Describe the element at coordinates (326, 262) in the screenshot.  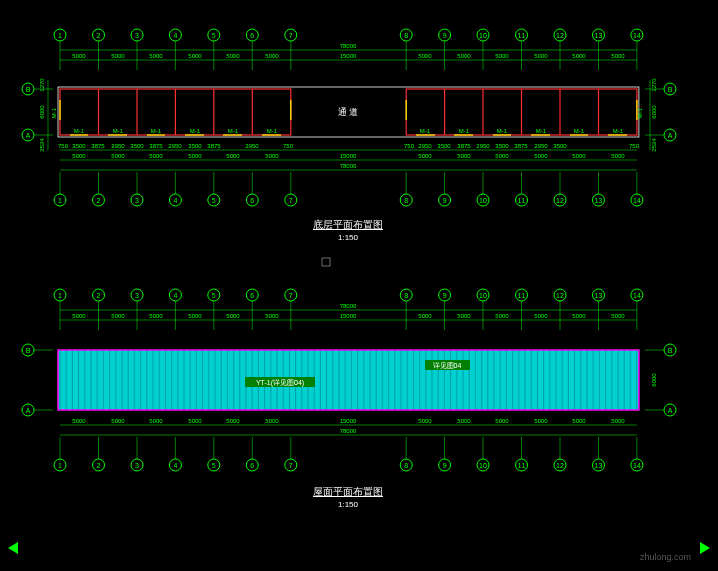
I see `marker-icon` at that location.